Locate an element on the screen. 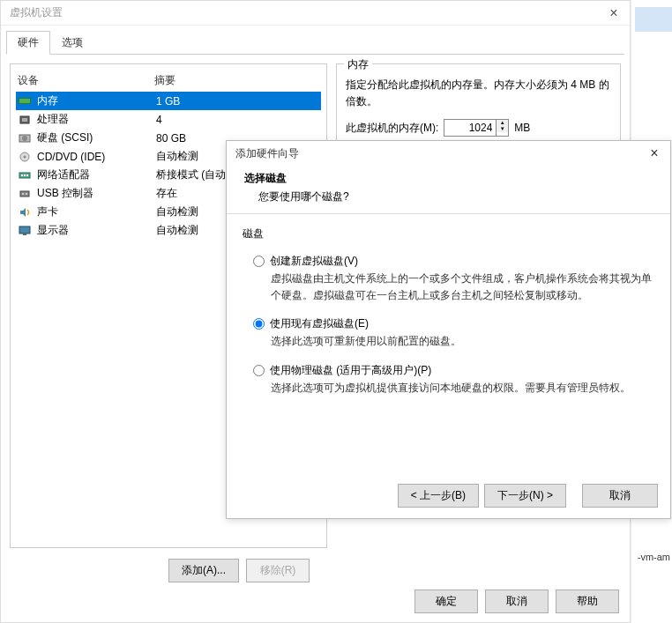 Image resolution: width=672 pixels, height=623 pixels. next-button: 下一步(N) > is located at coordinates (526, 495).